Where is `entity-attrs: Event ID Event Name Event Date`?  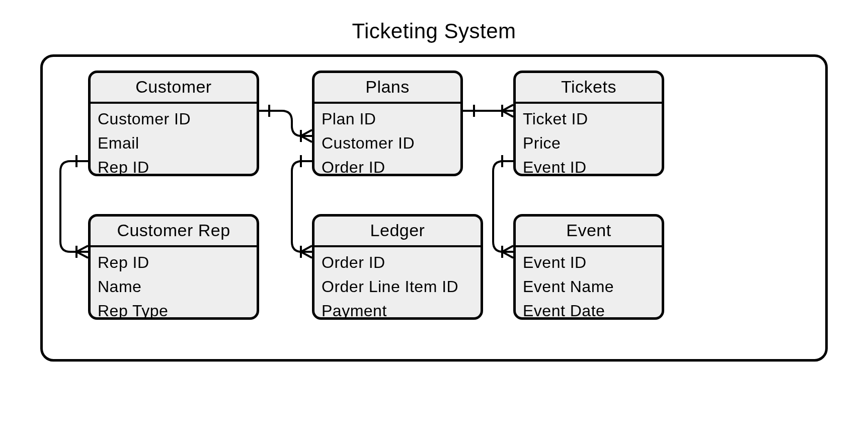
entity-attrs: Event ID Event Name Event Date is located at coordinates (589, 284).